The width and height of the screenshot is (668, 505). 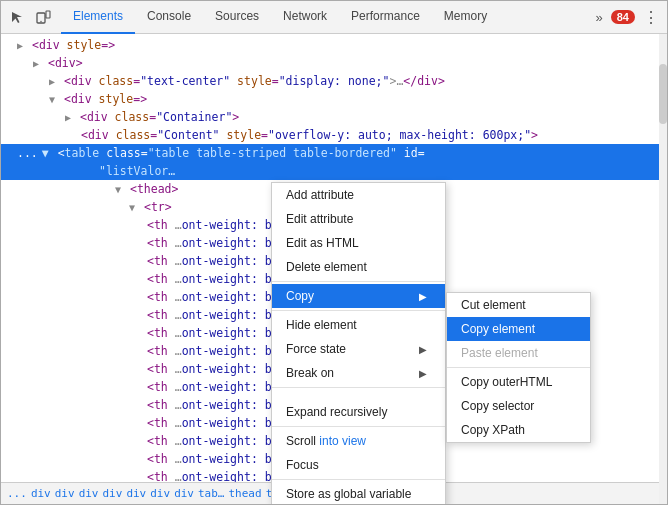 I want to click on device-toolbar-button, so click(x=43, y=17).